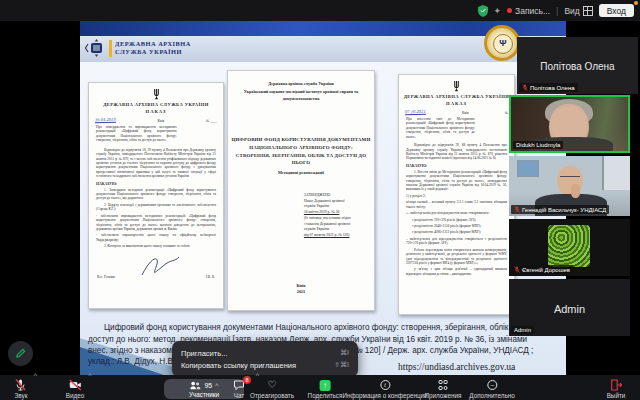  What do you see at coordinates (440, 128) in the screenshot?
I see `doc-subject: Про внесення змін до Методичних рекоменд…` at bounding box center [440, 128].